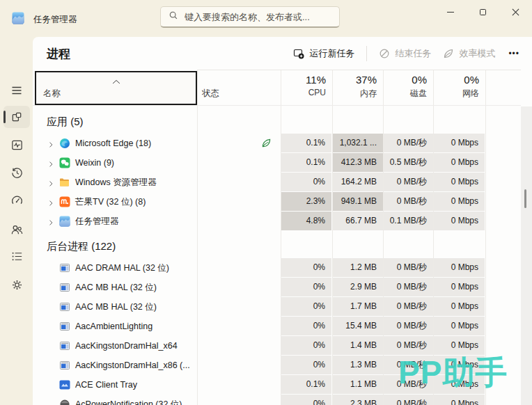  What do you see at coordinates (17, 200) in the screenshot?
I see `sidebar-item-startup-apps` at bounding box center [17, 200].